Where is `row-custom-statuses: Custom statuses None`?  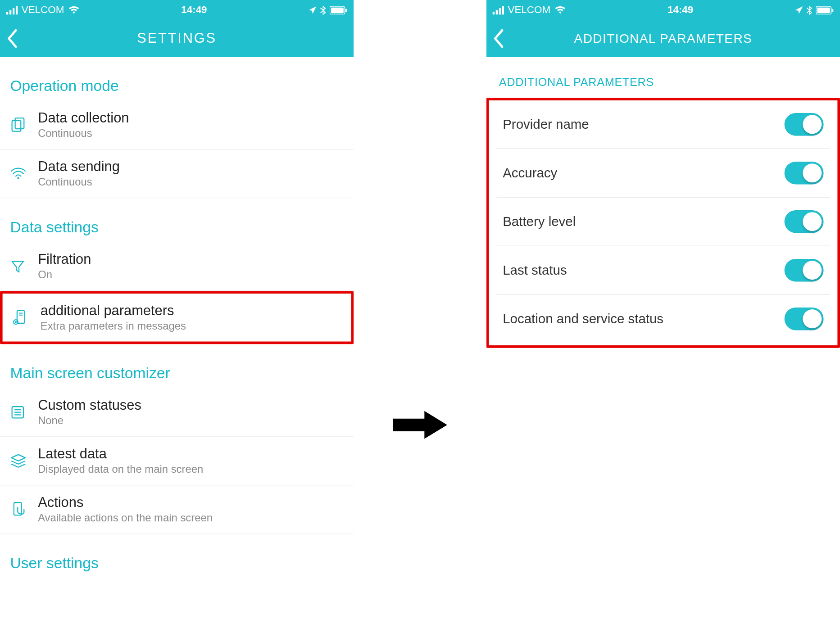
row-custom-statuses: Custom statuses None is located at coordinates (177, 412).